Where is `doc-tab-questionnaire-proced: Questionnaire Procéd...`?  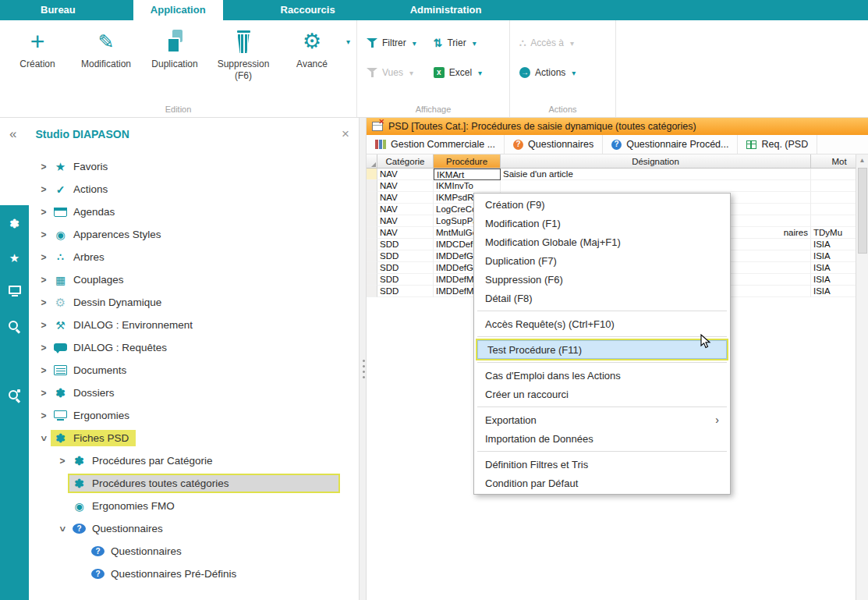
doc-tab-questionnaire-proced: Questionnaire Procéd... is located at coordinates (671, 144).